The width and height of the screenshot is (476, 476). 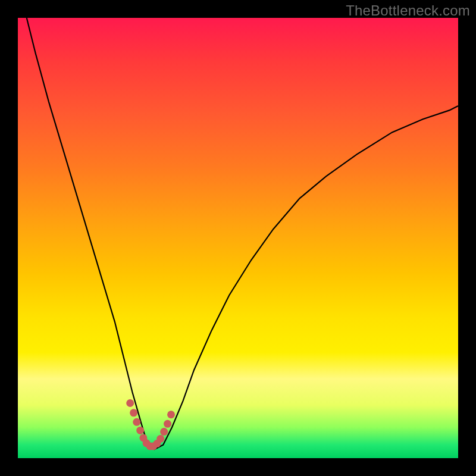 What do you see at coordinates (408, 11) in the screenshot?
I see `watermark-text: TheBottleneck.com` at bounding box center [408, 11].